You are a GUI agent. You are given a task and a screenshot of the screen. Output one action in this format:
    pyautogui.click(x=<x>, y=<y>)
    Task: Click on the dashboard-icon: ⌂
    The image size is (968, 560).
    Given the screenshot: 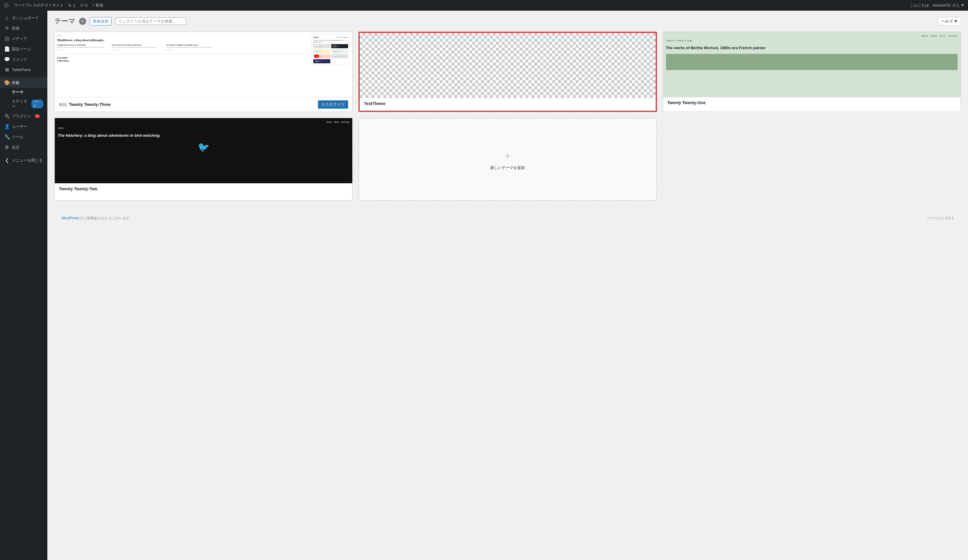 What is the action you would take?
    pyautogui.click(x=7, y=18)
    